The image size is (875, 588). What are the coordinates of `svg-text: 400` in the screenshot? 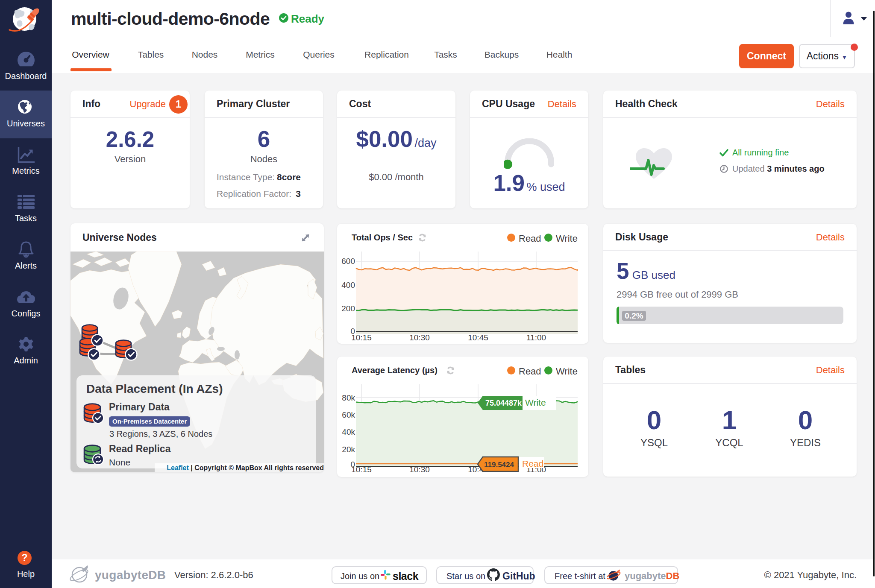 It's located at (348, 285).